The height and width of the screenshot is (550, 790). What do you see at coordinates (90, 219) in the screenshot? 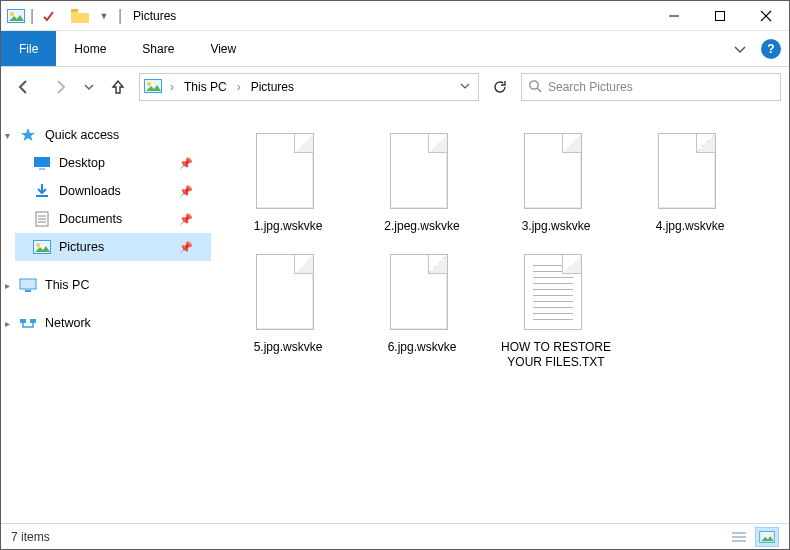
I see `sidebar-item-label: Documents` at bounding box center [90, 219].